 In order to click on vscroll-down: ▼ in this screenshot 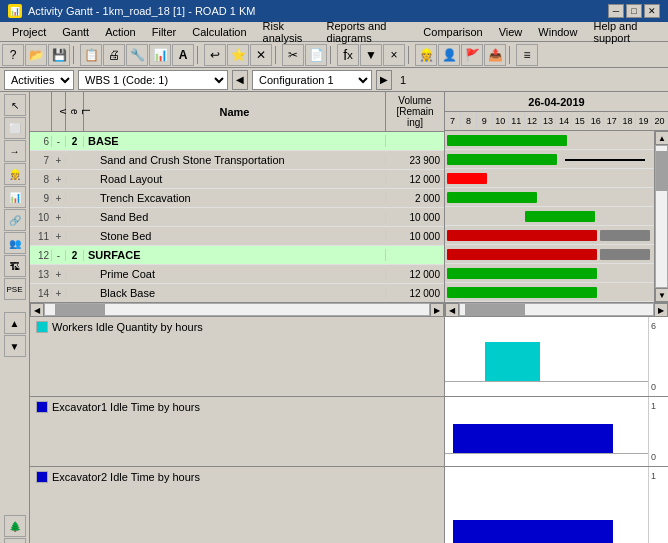, I will do `click(662, 295)`.